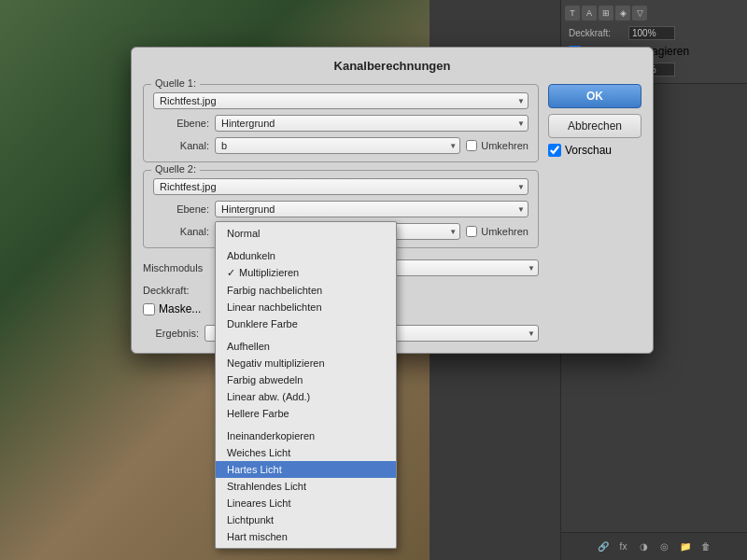 The width and height of the screenshot is (747, 560). What do you see at coordinates (306, 307) in the screenshot?
I see `blend-mode-linear-nachbelichten: Linear nachbelichten` at bounding box center [306, 307].